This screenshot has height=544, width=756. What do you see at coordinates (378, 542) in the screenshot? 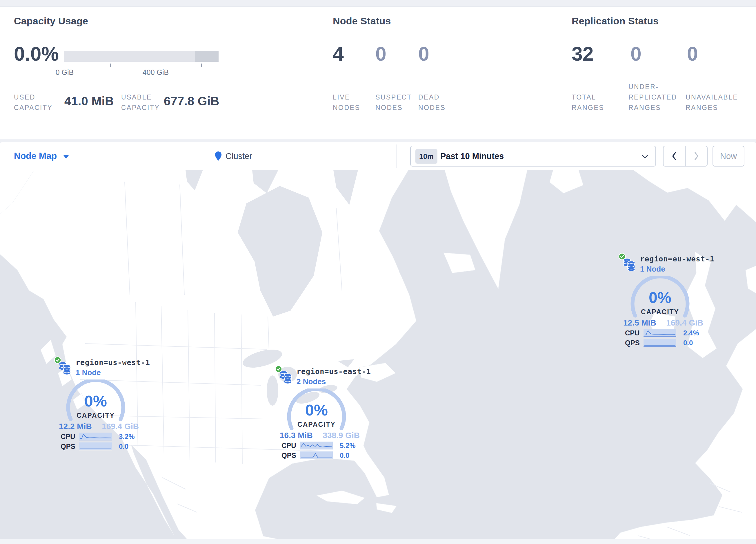
I see `footer-strip` at bounding box center [378, 542].